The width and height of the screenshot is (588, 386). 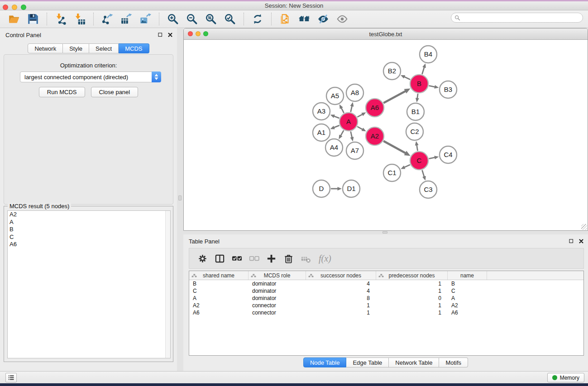 I want to click on doc-share-icon, so click(x=285, y=19).